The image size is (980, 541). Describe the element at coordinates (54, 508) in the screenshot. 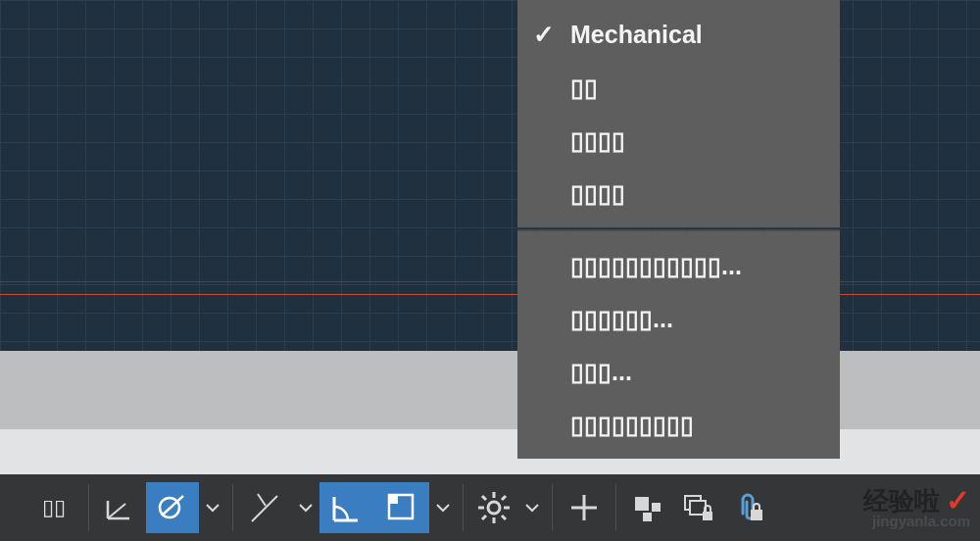

I see `model-space-button: ▯▯` at that location.